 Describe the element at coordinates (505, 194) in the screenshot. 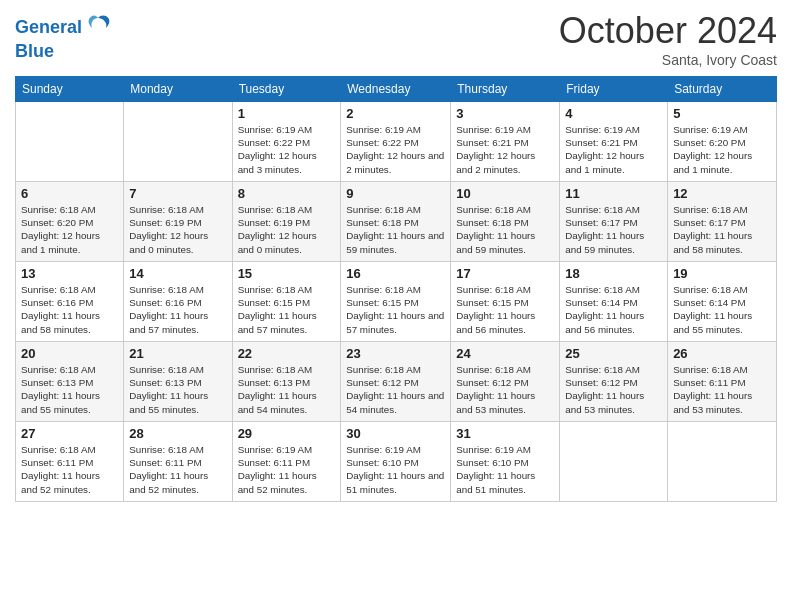

I see `day-number: 10` at that location.